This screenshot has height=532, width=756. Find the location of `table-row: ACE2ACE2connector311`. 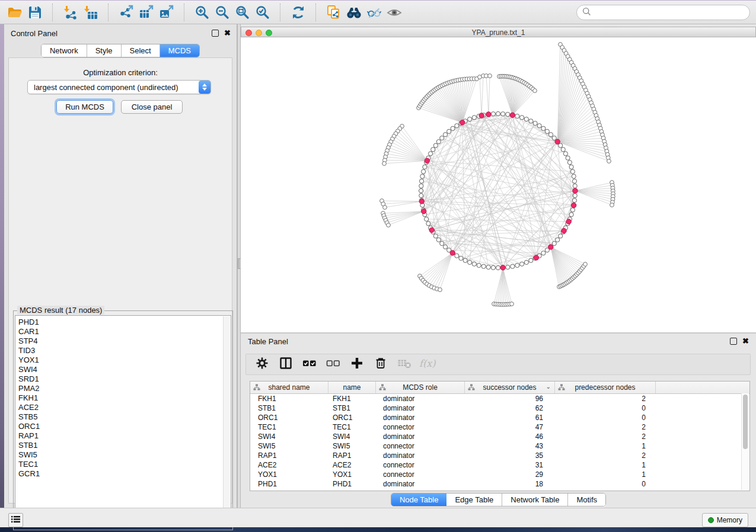

table-row: ACE2ACE2connector311 is located at coordinates (500, 465).